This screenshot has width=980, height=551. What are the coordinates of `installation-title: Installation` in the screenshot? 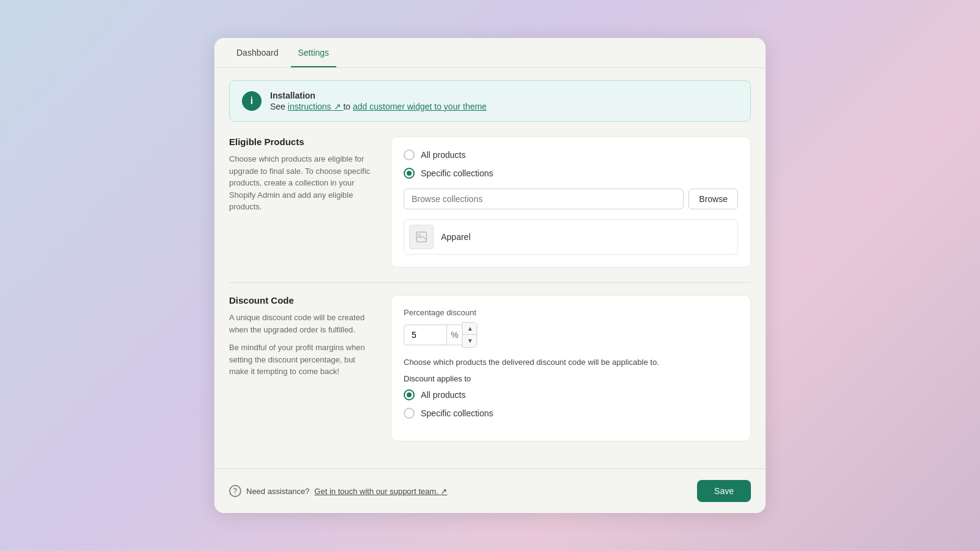 It's located at (379, 96).